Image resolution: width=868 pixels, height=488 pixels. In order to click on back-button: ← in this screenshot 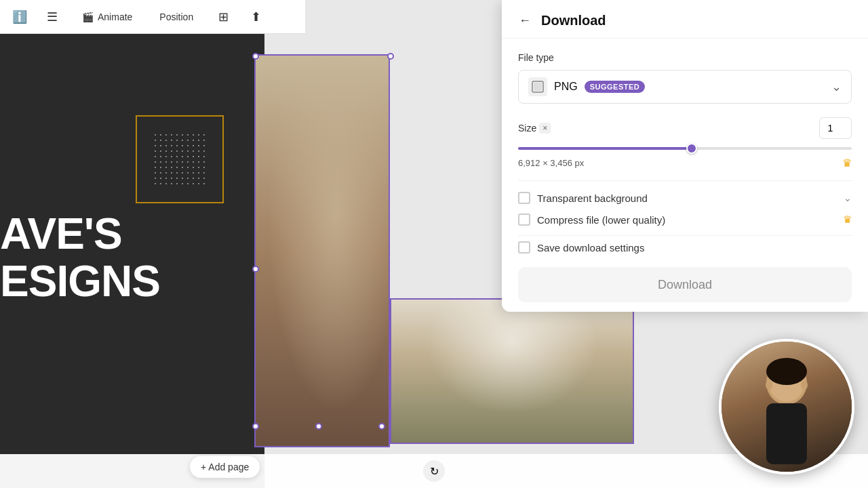, I will do `click(525, 20)`.